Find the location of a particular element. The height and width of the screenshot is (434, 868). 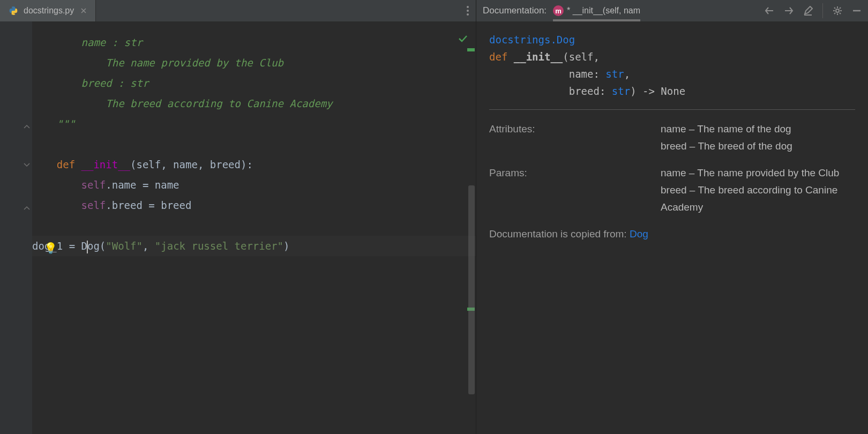

inspection-ok-icon is located at coordinates (463, 40).